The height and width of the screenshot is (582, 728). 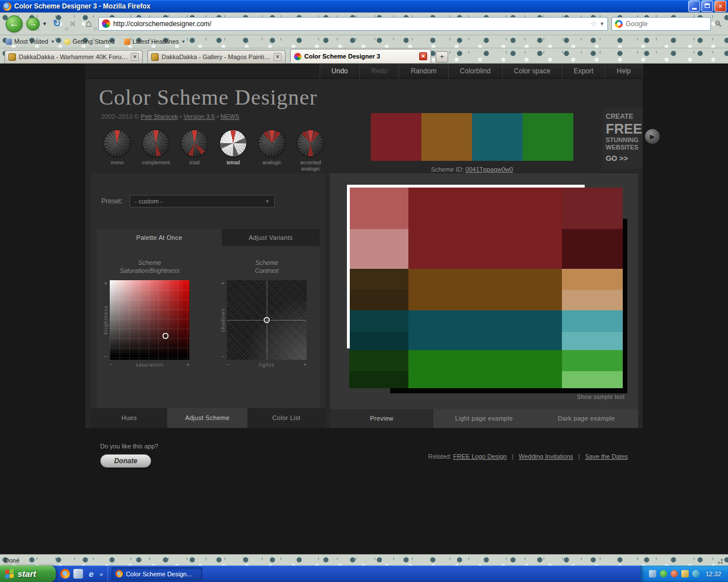 I want to click on analogic-wheel-icon, so click(x=272, y=143).